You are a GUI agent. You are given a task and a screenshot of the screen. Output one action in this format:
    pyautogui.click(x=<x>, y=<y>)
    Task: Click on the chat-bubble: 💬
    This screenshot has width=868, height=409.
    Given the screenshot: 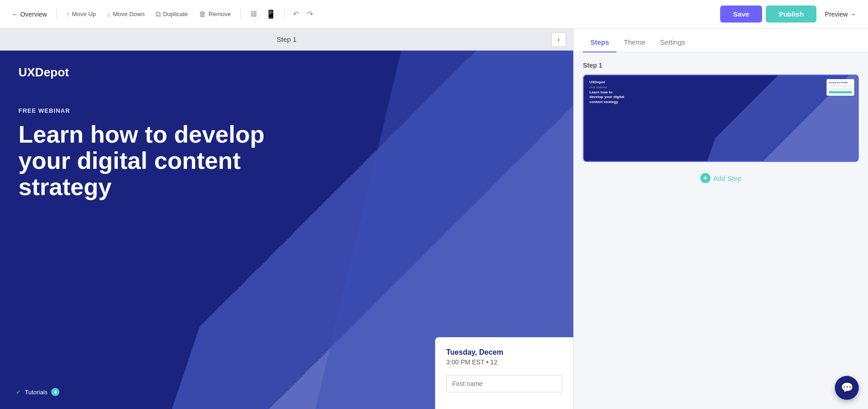 What is the action you would take?
    pyautogui.click(x=847, y=388)
    